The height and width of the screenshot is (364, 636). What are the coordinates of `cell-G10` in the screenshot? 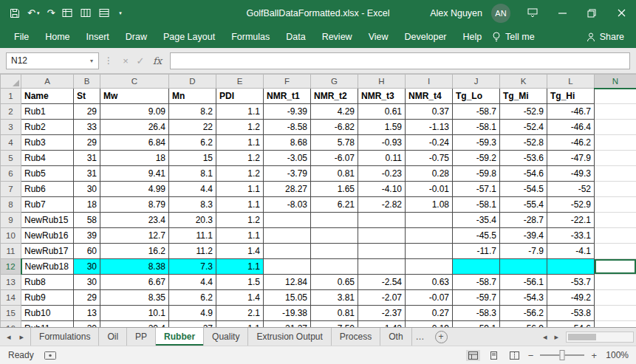 It's located at (335, 236).